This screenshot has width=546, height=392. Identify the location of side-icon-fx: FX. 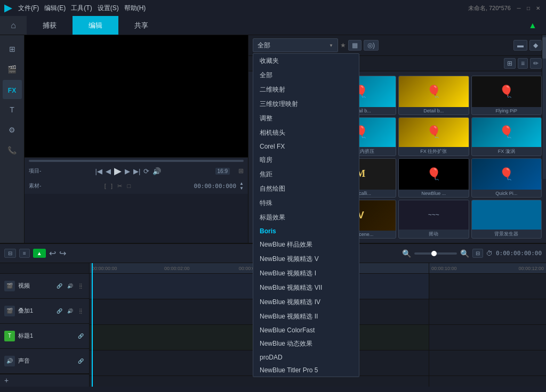
(12, 89).